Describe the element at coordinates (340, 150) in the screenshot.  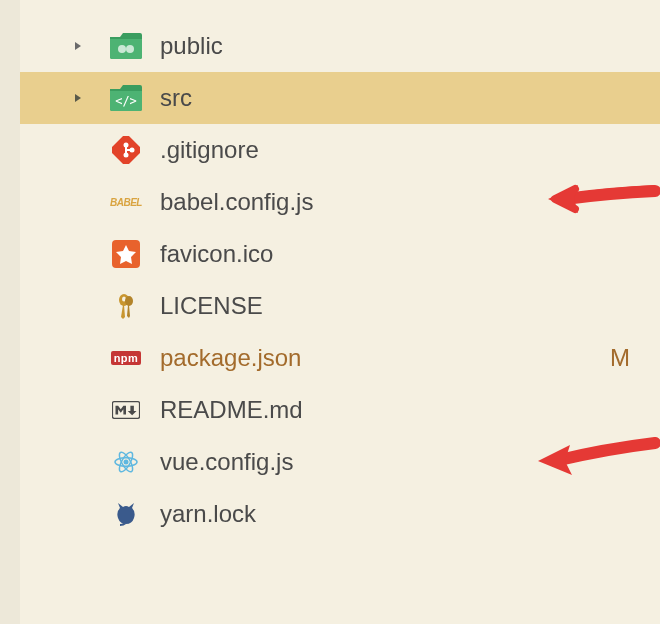
I see `tree-item-gitignore: .gitignore` at that location.